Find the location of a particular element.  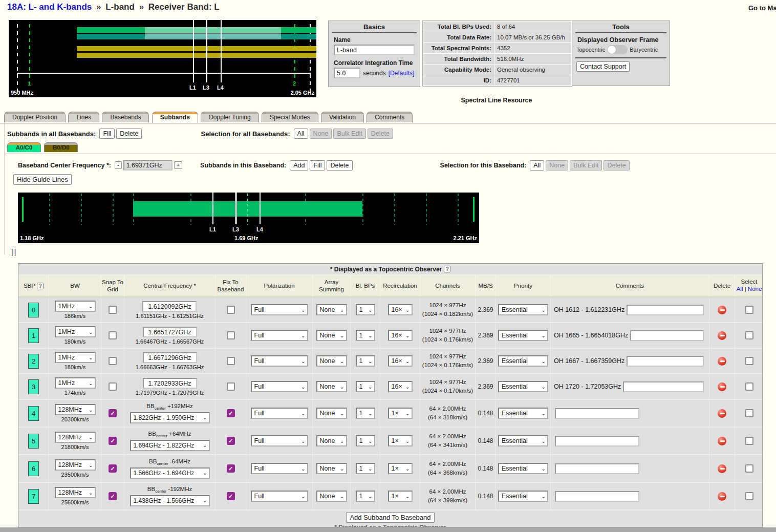

central-frequency-select: 1.694GHz - 1.822GHz⌄ is located at coordinates (170, 445).